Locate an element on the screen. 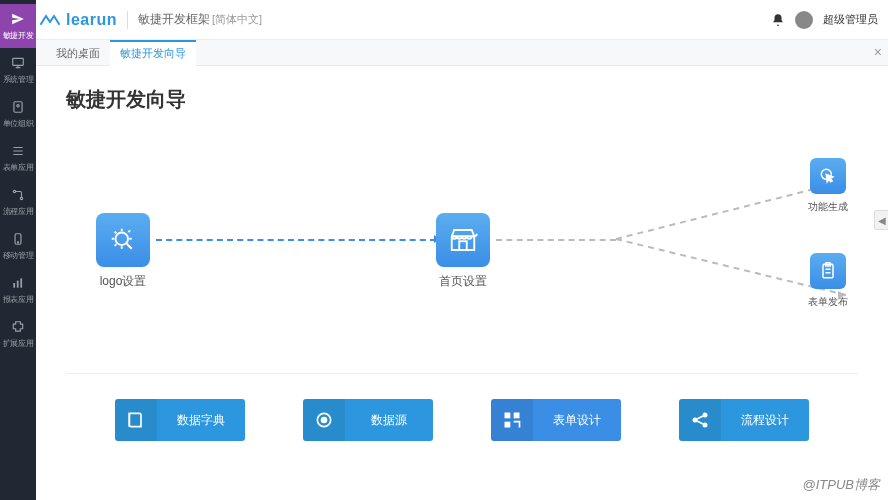 The height and width of the screenshot is (500, 888). action-data-source: 数据源 is located at coordinates (368, 420).